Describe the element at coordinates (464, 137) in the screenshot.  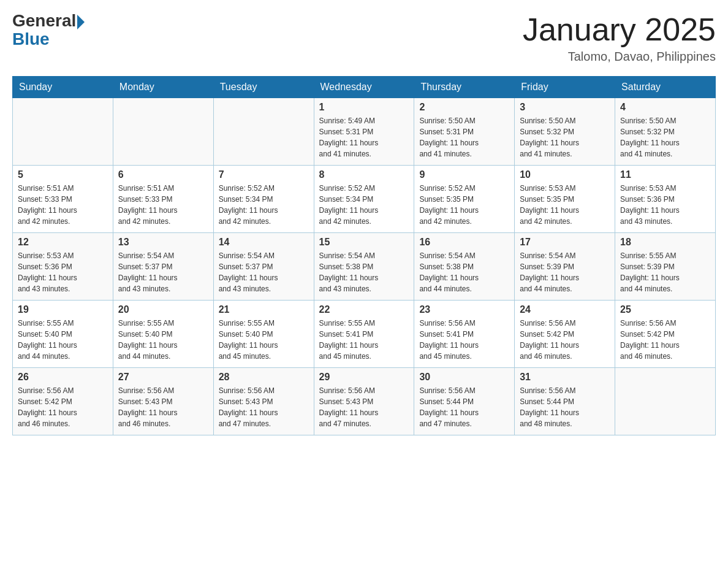
I see `day-info: Sunrise: 5:50 AMSunset: 5:31 PMDaylight:…` at that location.